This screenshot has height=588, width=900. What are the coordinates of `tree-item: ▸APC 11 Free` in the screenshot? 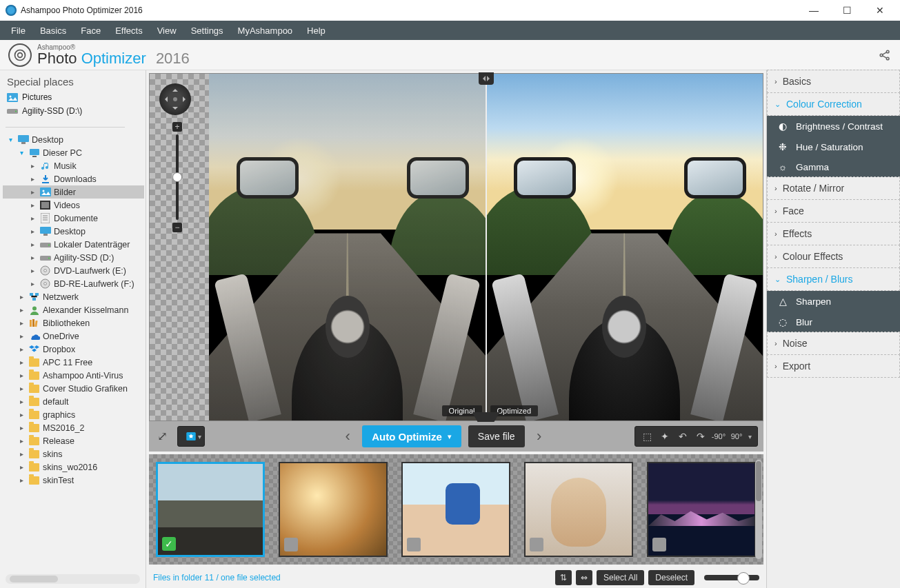 It's located at (73, 363).